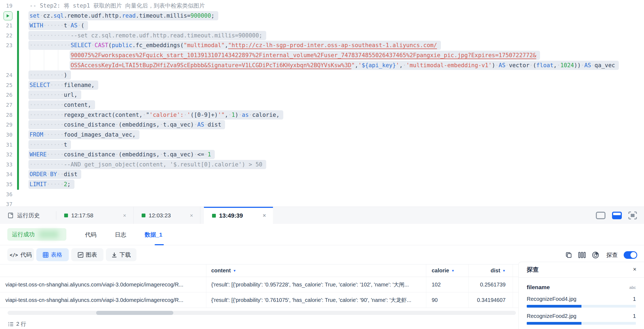  What do you see at coordinates (153, 235) in the screenshot?
I see `result-tab-数据_1: 数据_1` at bounding box center [153, 235].